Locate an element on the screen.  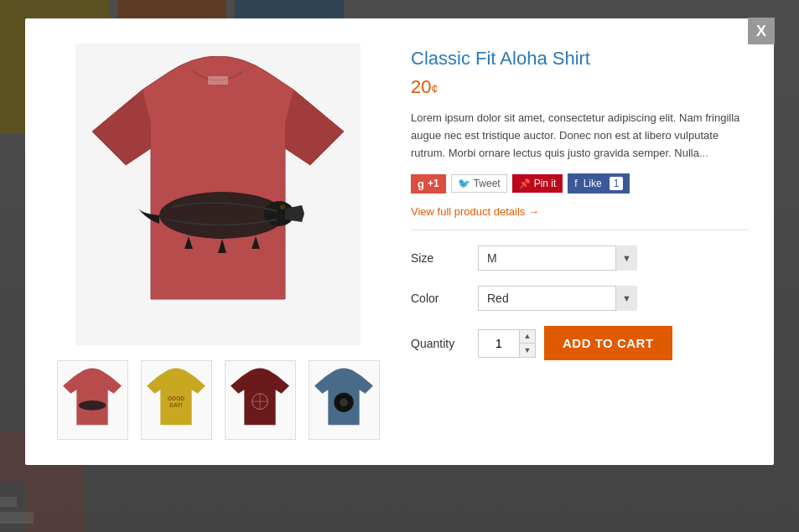
quantity-row: Quantity ▲ ▼ ADD TO CART is located at coordinates (580, 343).